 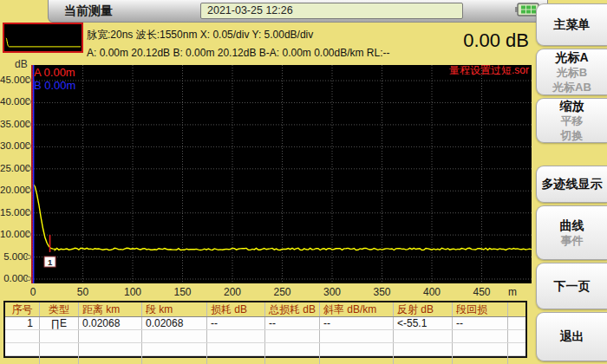 I want to click on event-table-header-cell, so click(x=517, y=309).